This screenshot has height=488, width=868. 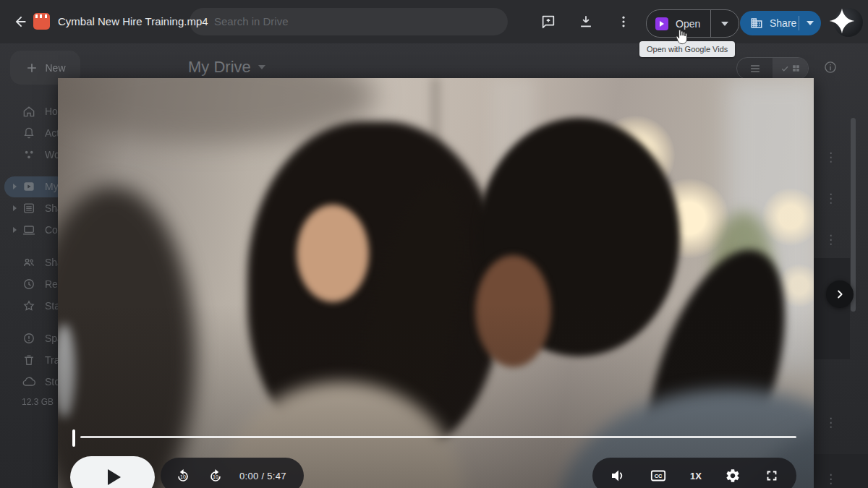 What do you see at coordinates (586, 22) in the screenshot?
I see `download-button` at bounding box center [586, 22].